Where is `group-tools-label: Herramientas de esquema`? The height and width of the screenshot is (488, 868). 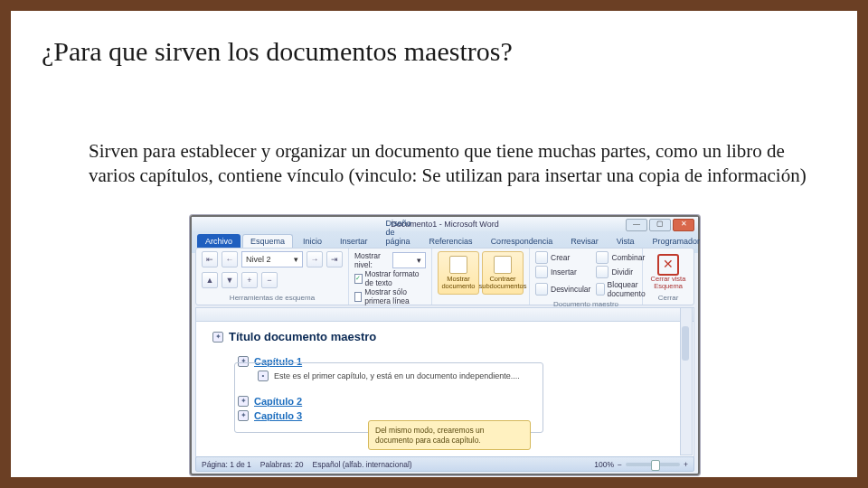 group-tools-label: Herramientas de esquema is located at coordinates (272, 298).